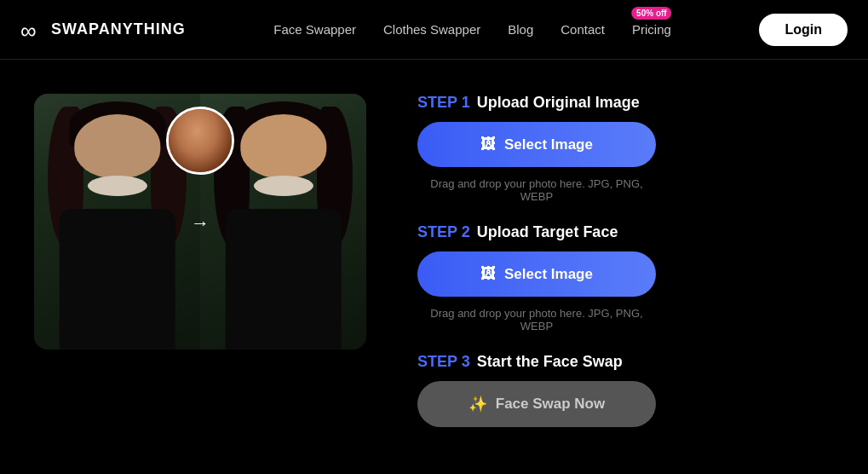 The height and width of the screenshot is (474, 868). What do you see at coordinates (200, 222) in the screenshot?
I see `swap-indicator: →` at bounding box center [200, 222].